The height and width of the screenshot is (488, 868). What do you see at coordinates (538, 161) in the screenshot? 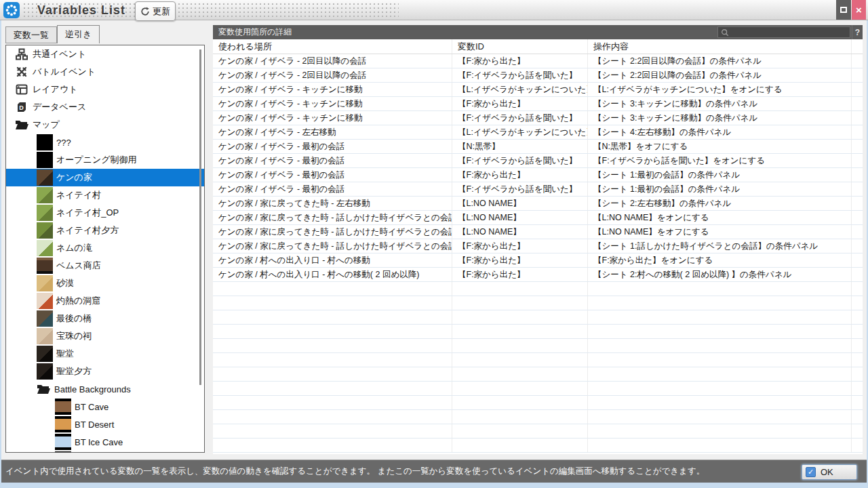
I see `table-row: ケンの家 / イザベラ - 最初の会話【F:イザベラから話を聞いた】【F:イザベ…` at bounding box center [538, 161].